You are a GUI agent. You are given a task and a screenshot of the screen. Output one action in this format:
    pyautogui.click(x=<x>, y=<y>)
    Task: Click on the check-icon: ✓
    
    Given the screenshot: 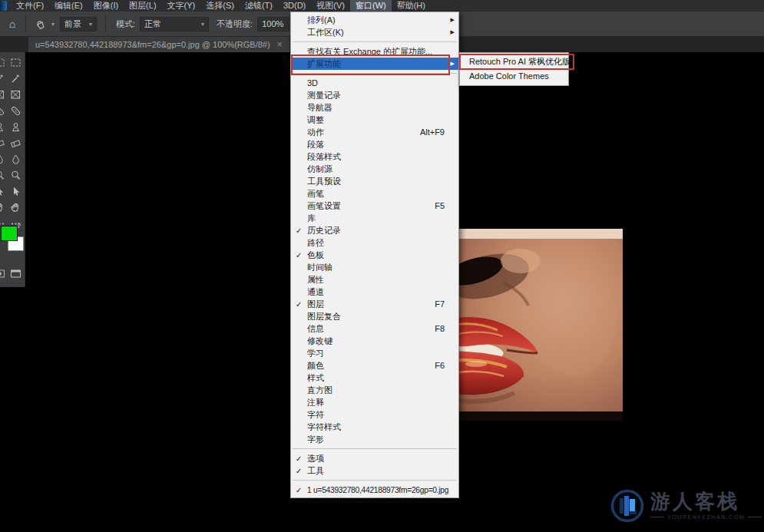 What is the action you would take?
    pyautogui.click(x=301, y=304)
    